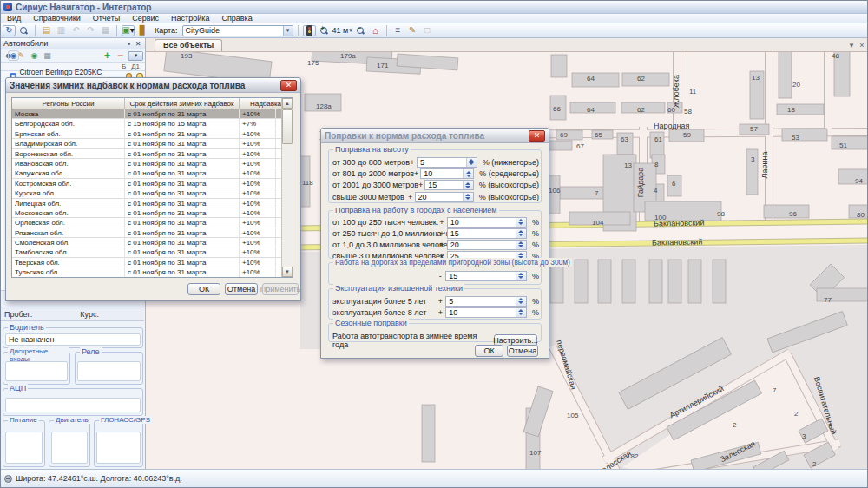 This screenshot has height=488, width=868. Describe the element at coordinates (413, 31) in the screenshot. I see `notes-button: ✎` at that location.